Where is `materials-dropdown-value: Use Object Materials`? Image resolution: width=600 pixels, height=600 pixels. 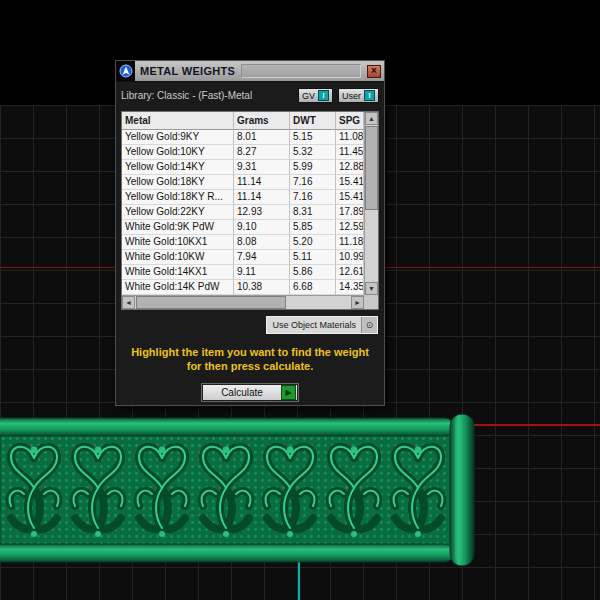 materials-dropdown-value: Use Object Materials is located at coordinates (314, 325).